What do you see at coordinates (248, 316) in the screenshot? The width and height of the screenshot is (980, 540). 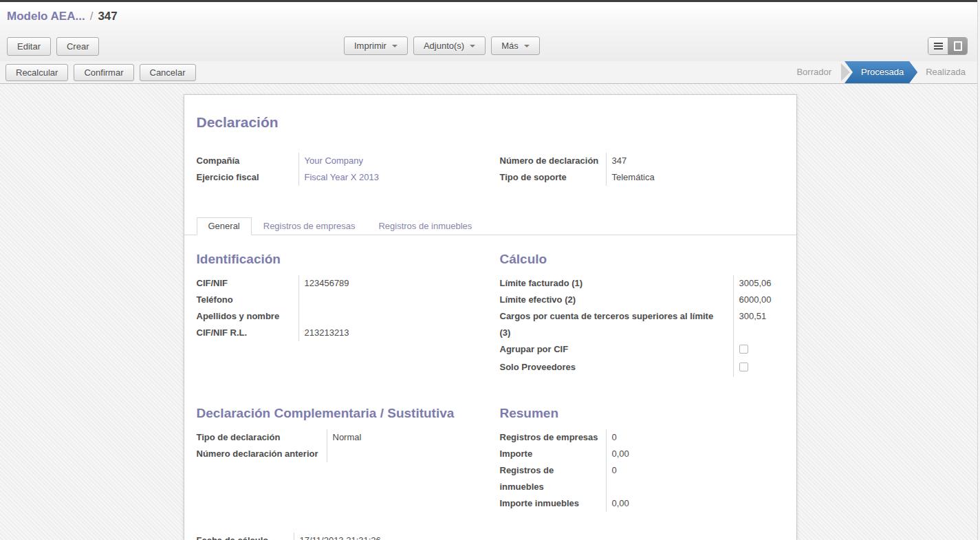 I see `field-label: Apellidos y nombre` at bounding box center [248, 316].